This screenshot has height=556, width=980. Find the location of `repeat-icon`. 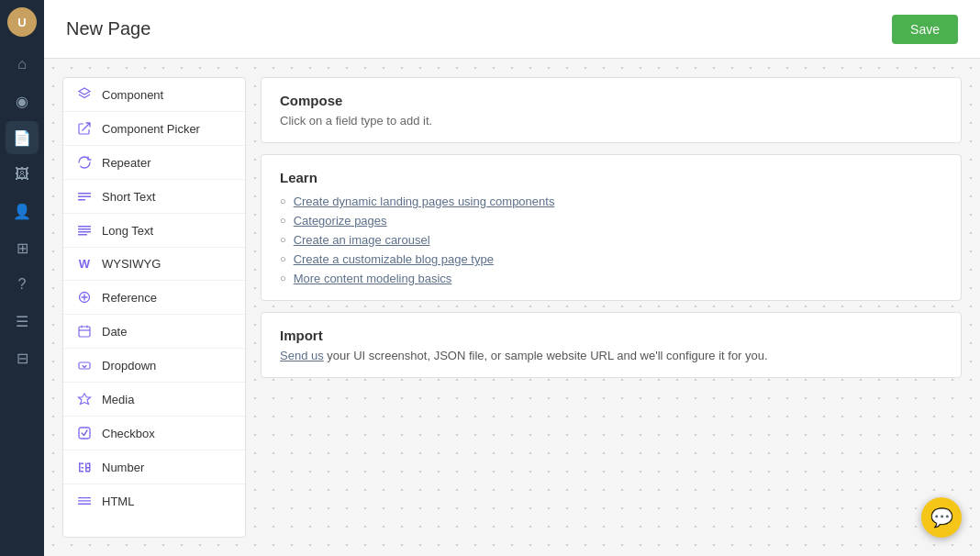

repeat-icon is located at coordinates (84, 162).